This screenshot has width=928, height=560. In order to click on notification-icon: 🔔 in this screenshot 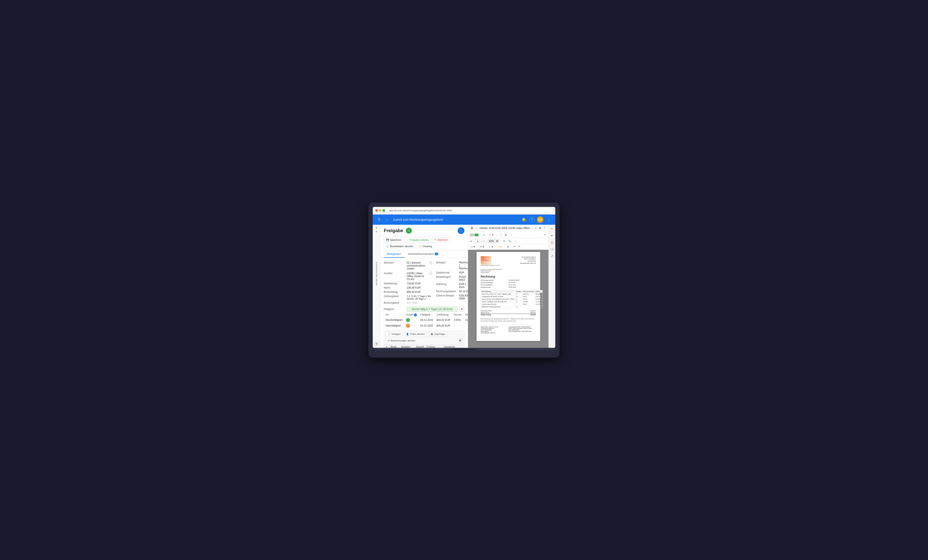, I will do `click(524, 220)`.